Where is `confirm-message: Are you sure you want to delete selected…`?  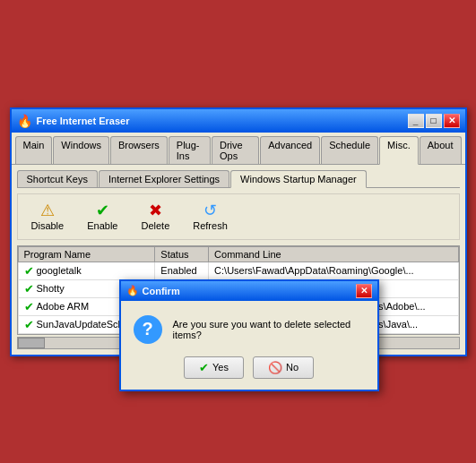 confirm-message: Are you sure you want to delete selected… is located at coordinates (269, 330).